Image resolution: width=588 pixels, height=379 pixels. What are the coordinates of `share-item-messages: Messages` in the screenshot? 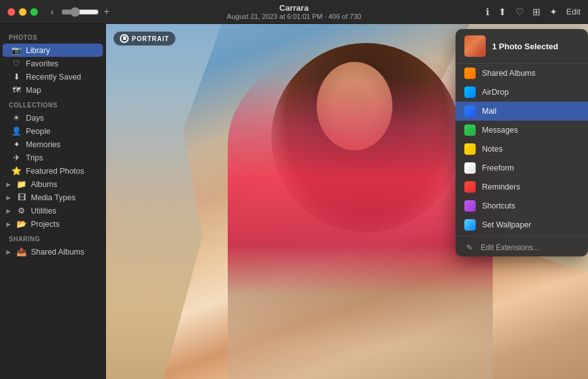 It's located at (522, 130).